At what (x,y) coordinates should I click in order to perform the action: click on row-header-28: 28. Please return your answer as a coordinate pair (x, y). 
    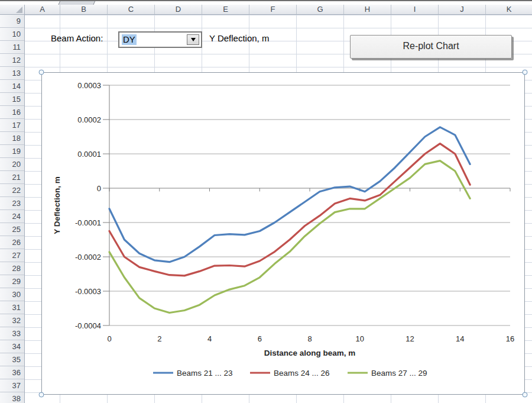
    Looking at the image, I should click on (12, 269).